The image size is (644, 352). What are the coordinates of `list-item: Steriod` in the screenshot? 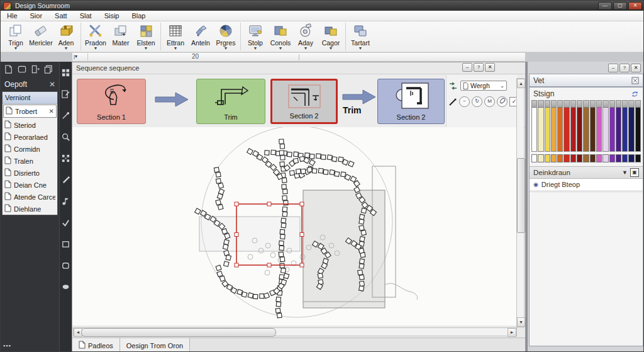 It's located at (30, 125).